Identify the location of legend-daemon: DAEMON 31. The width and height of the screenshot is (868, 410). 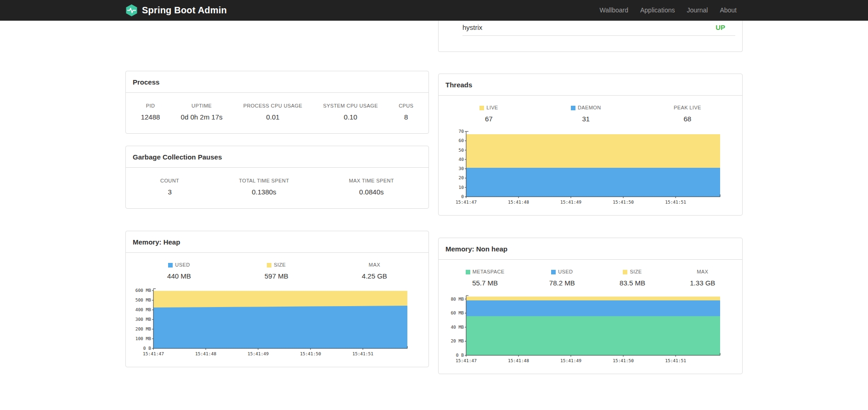
(586, 114).